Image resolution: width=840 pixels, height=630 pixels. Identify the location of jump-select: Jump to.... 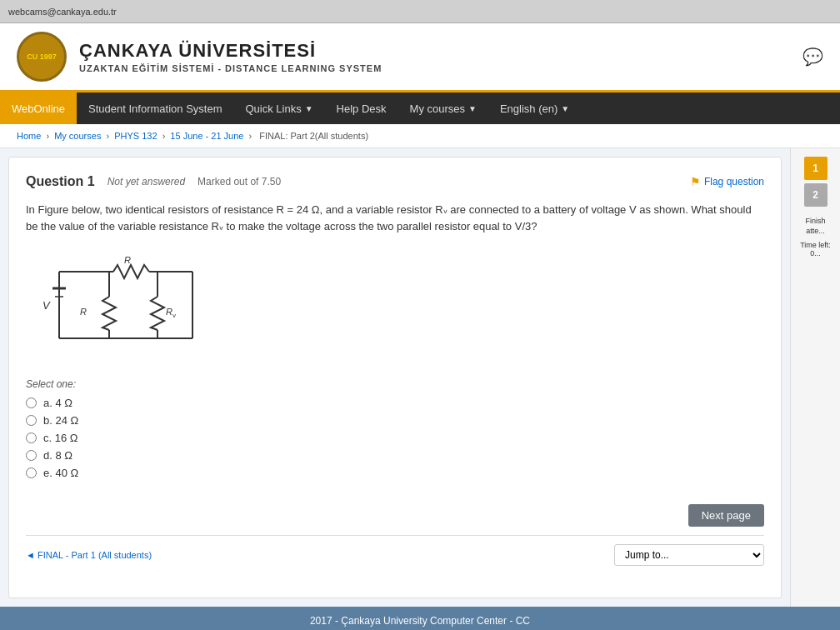
(689, 555).